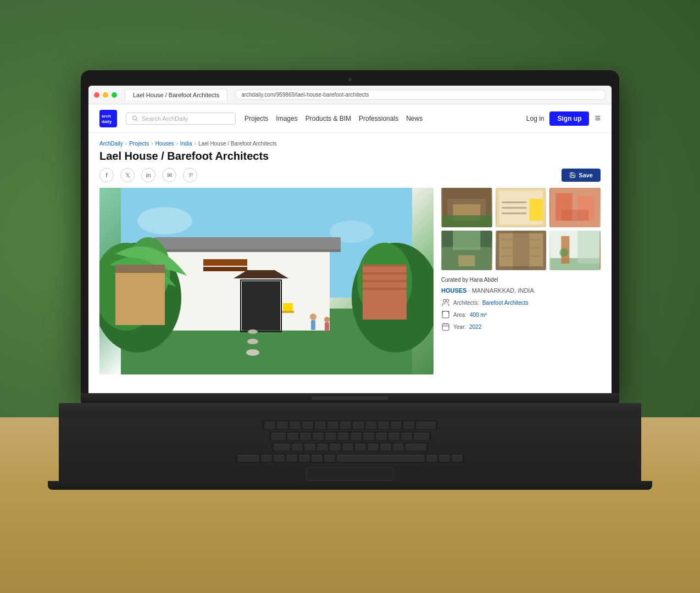 The height and width of the screenshot is (593, 700). I want to click on linkedin-share-button: in, so click(148, 175).